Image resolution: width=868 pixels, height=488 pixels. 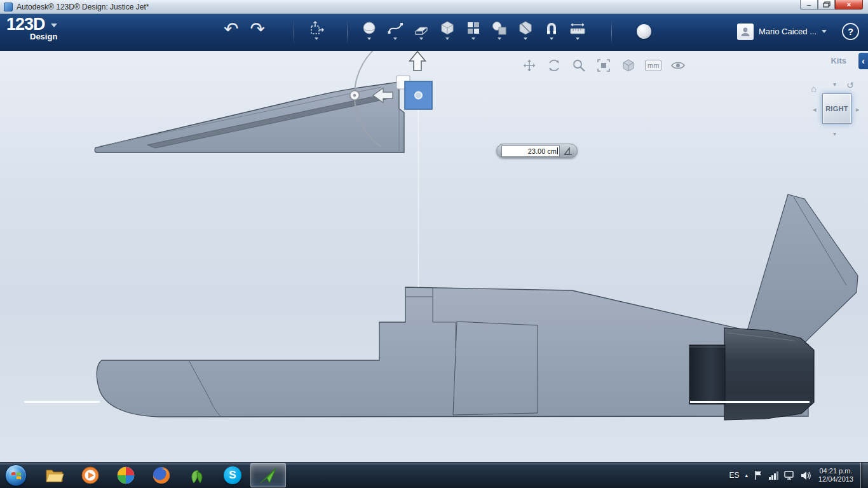 What do you see at coordinates (604, 65) in the screenshot?
I see `fit-view-button` at bounding box center [604, 65].